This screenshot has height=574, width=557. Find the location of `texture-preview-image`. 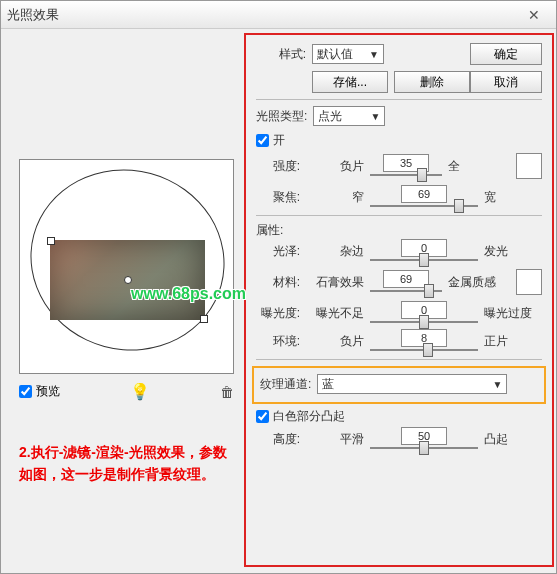

texture-preview-image is located at coordinates (128, 280).